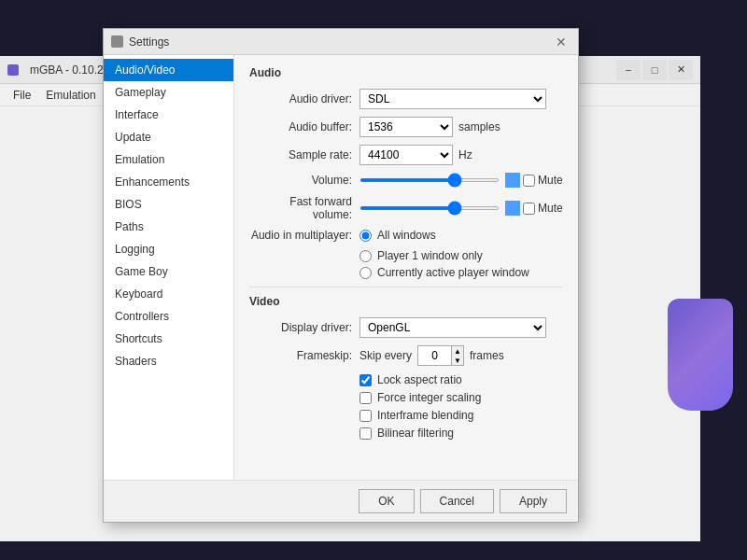 Image resolution: width=747 pixels, height=560 pixels. What do you see at coordinates (118, 41) in the screenshot?
I see `settings-icon` at bounding box center [118, 41].